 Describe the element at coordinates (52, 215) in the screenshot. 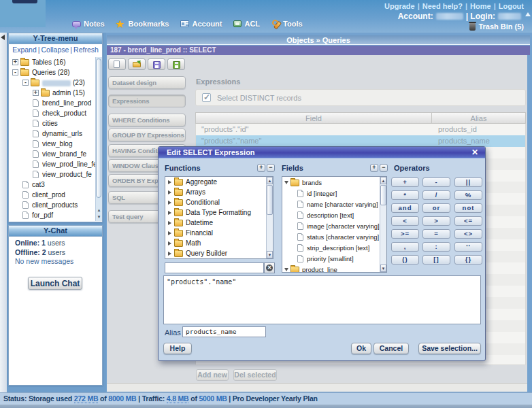

I see `tree-item-for-pdf: for_pdf` at that location.